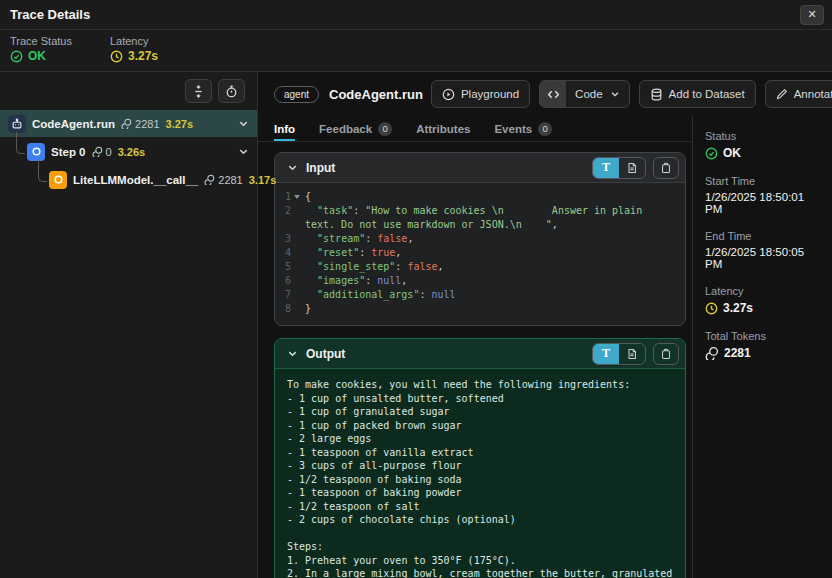 The image size is (832, 578). I want to click on tab-info: Info, so click(284, 128).